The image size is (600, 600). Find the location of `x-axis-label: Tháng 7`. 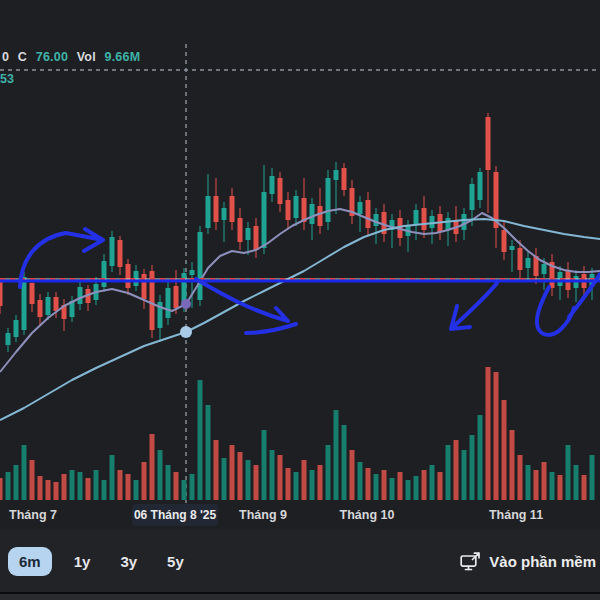

x-axis-label: Tháng 7 is located at coordinates (33, 515).